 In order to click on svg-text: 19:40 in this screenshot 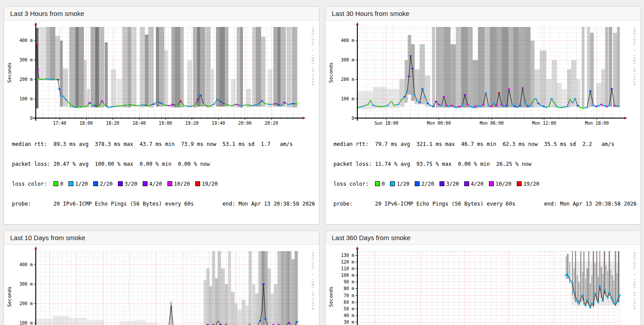, I will do `click(218, 123)`.